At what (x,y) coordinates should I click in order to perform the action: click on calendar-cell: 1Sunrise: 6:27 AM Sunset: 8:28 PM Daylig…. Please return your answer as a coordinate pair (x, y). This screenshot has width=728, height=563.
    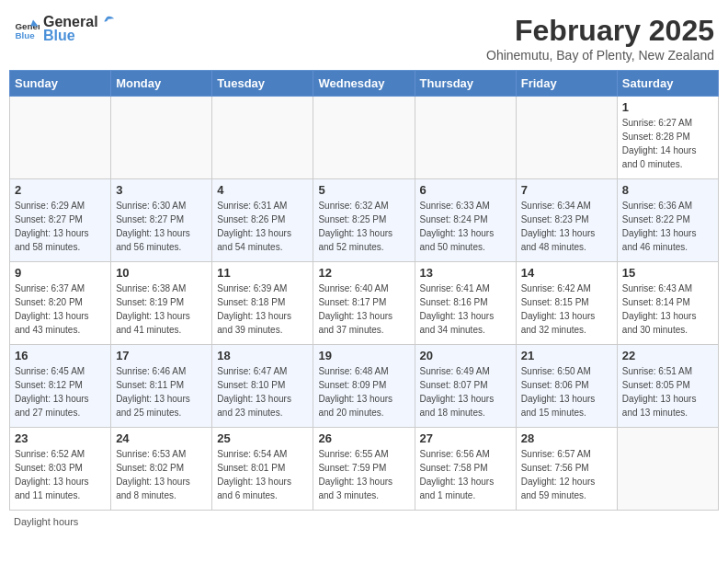
    Looking at the image, I should click on (667, 138).